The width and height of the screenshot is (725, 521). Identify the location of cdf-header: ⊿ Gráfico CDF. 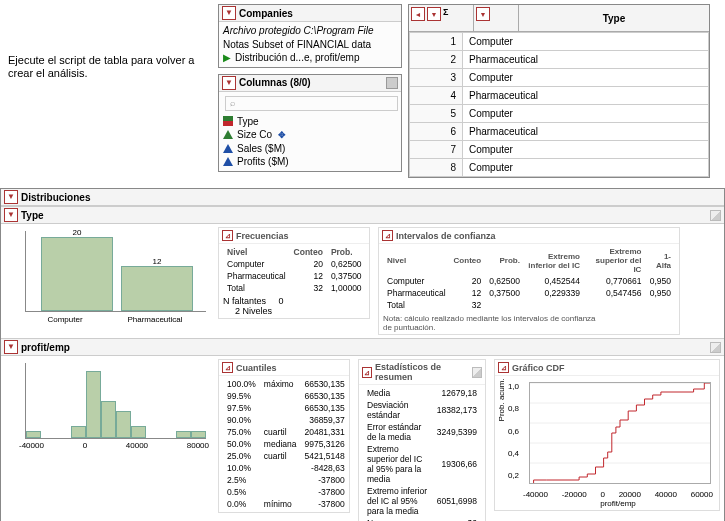
(607, 368).